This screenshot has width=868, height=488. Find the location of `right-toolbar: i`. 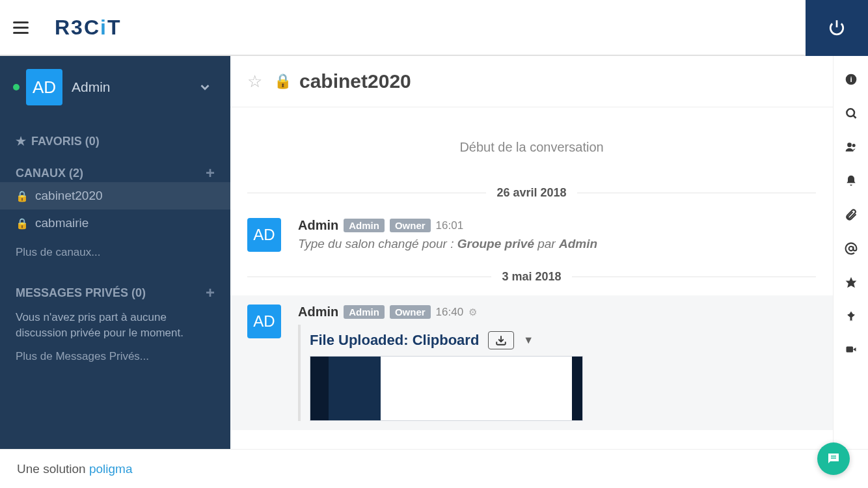

right-toolbar: i is located at coordinates (850, 252).